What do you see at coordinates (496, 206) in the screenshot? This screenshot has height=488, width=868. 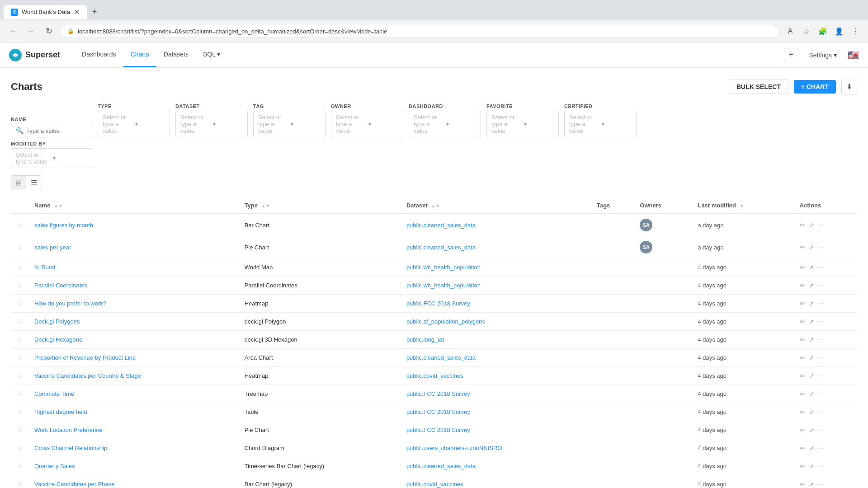 I see `col-header-dataset: Dataset ▲▼` at bounding box center [496, 206].